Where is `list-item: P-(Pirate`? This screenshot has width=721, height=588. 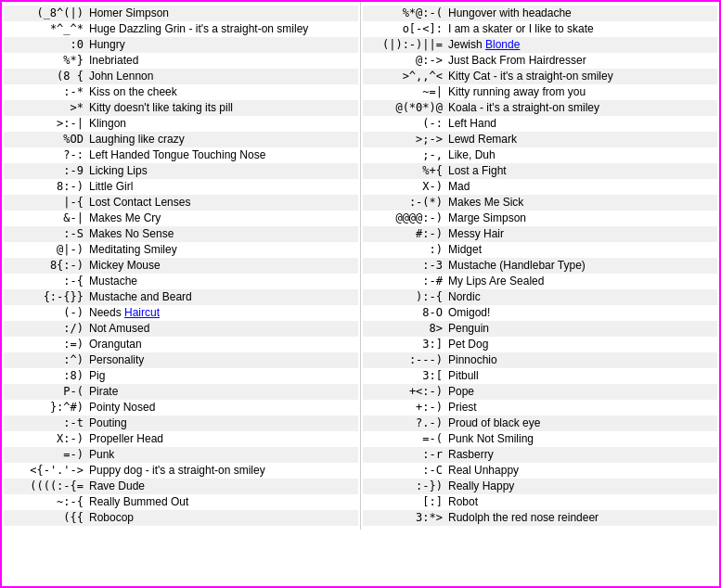 list-item: P-(Pirate is located at coordinates (181, 391).